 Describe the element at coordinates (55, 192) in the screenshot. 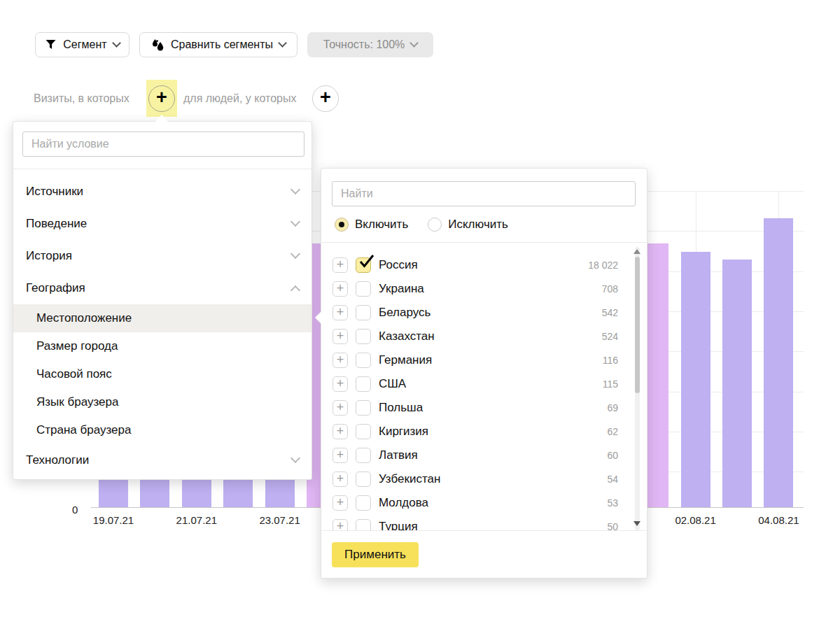

I see `category-label: Источники` at that location.